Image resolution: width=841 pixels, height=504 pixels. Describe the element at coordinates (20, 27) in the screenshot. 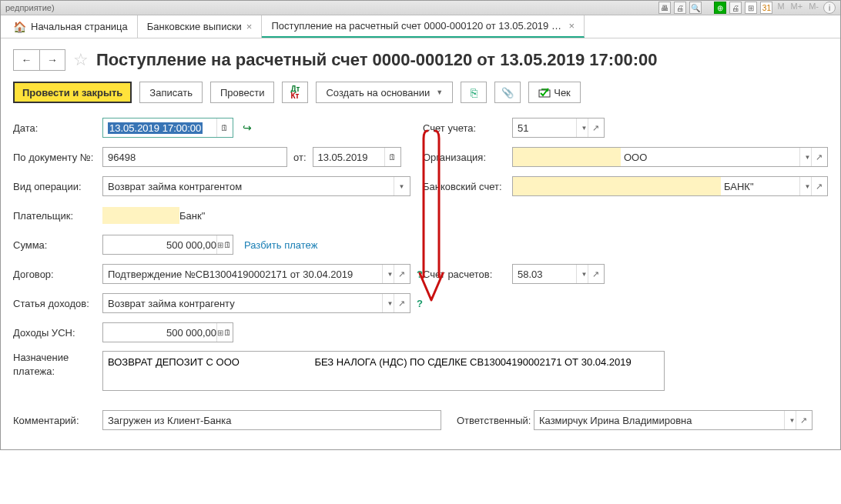

I see `home-icon: 🏠` at that location.